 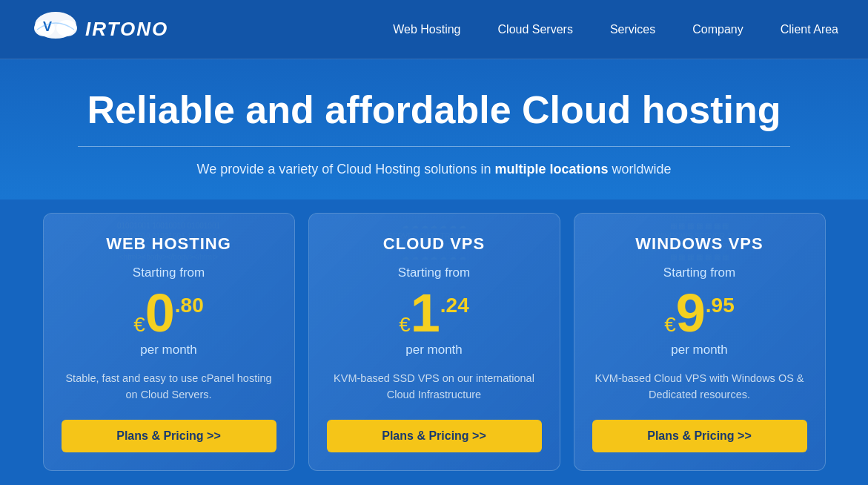 What do you see at coordinates (551, 169) in the screenshot?
I see `hero-subtitle-bold: multiple locations` at bounding box center [551, 169].